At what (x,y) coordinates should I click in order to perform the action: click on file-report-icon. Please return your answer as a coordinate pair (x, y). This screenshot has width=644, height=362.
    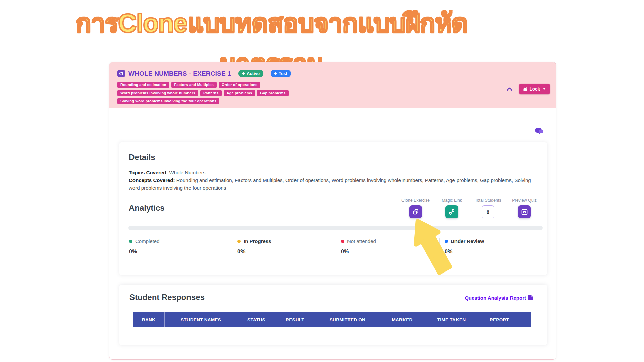
    Looking at the image, I should click on (531, 298).